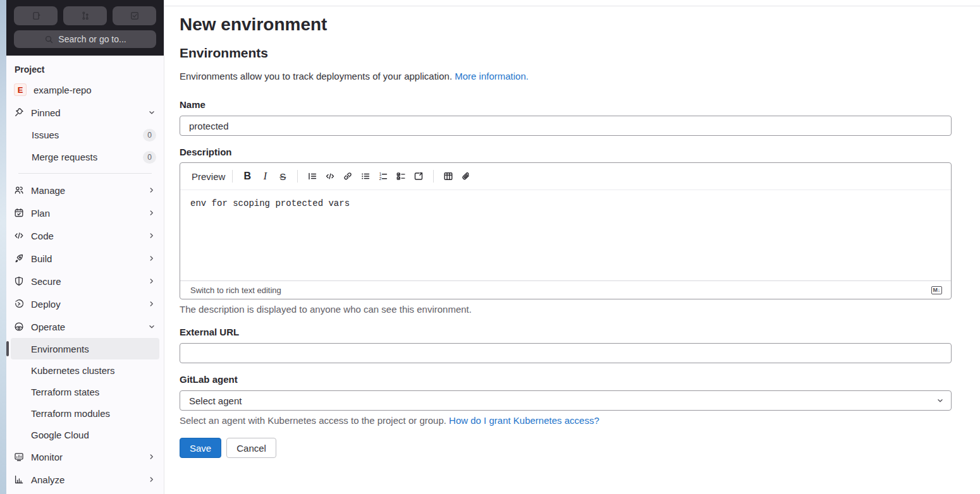 This screenshot has height=494, width=980. I want to click on bullet-list-button, so click(365, 176).